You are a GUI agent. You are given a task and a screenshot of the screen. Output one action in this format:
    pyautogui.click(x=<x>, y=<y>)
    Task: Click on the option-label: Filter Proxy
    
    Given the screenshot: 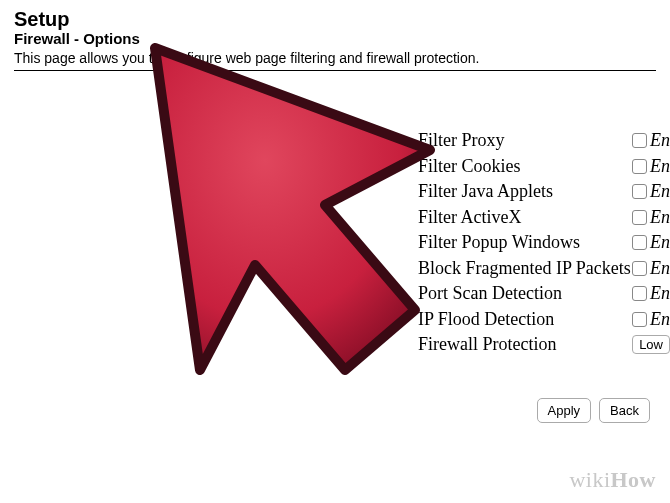 What is the action you would take?
    pyautogui.click(x=462, y=140)
    